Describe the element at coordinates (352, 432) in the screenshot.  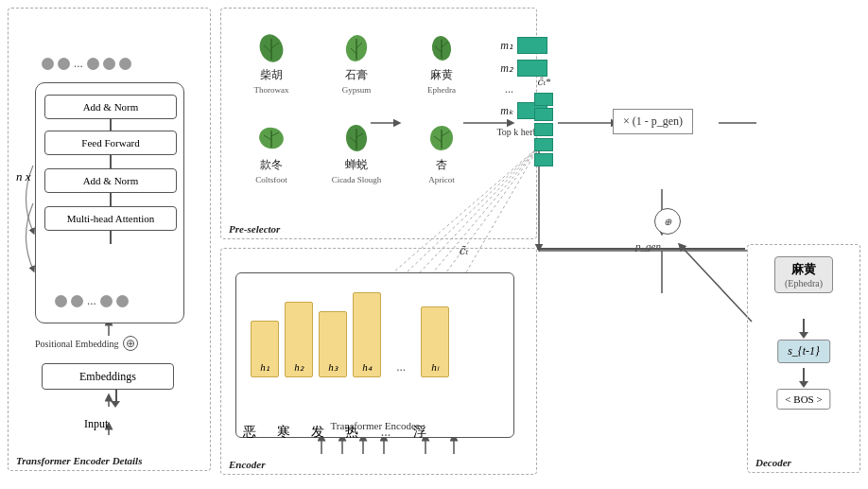
I see `char-4: 热` at that location.